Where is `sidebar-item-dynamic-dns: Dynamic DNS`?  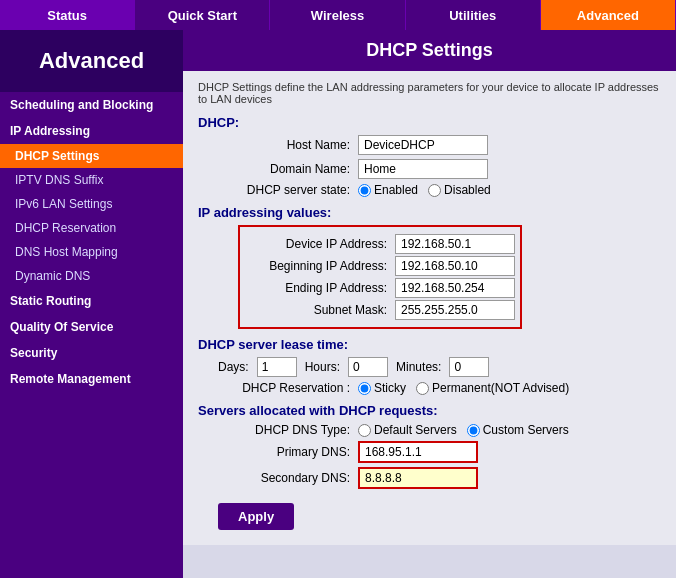 sidebar-item-dynamic-dns: Dynamic DNS is located at coordinates (92, 276).